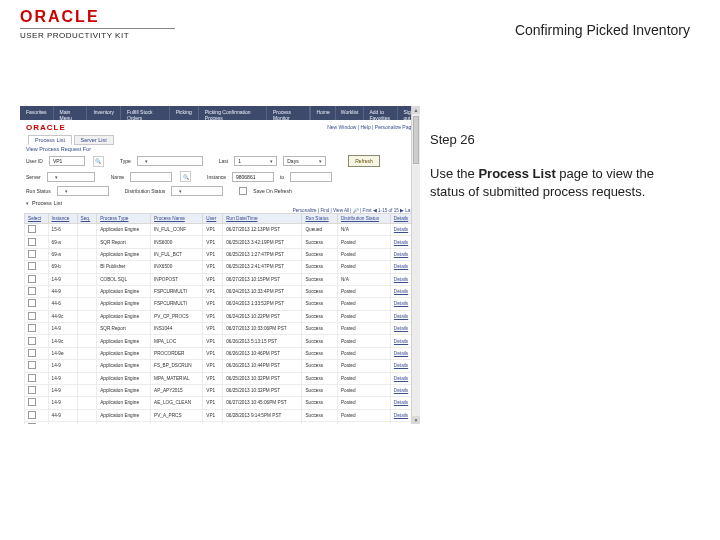 This screenshot has width=720, height=540. Describe the element at coordinates (370, 127) in the screenshot. I see `page-links: New Window | Help | Personalize Page` at that location.